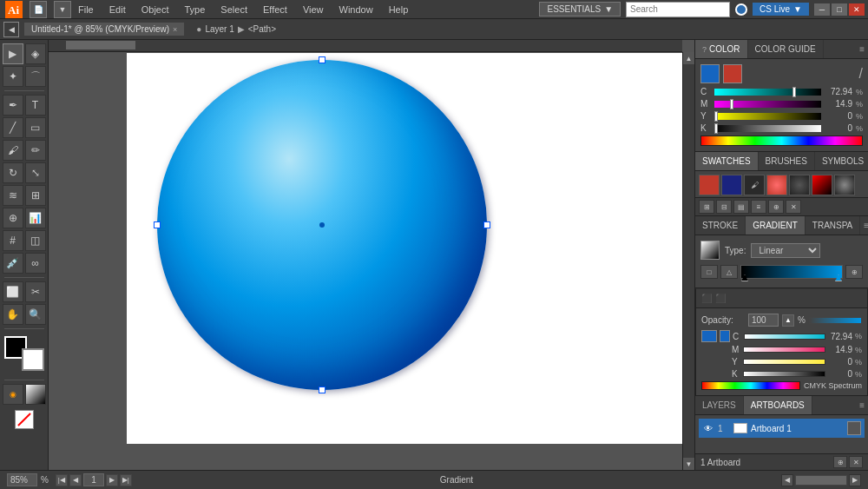 This screenshot has width=868, height=489. Describe the element at coordinates (754, 185) in the screenshot. I see `swatch-brush: 🖌` at that location.